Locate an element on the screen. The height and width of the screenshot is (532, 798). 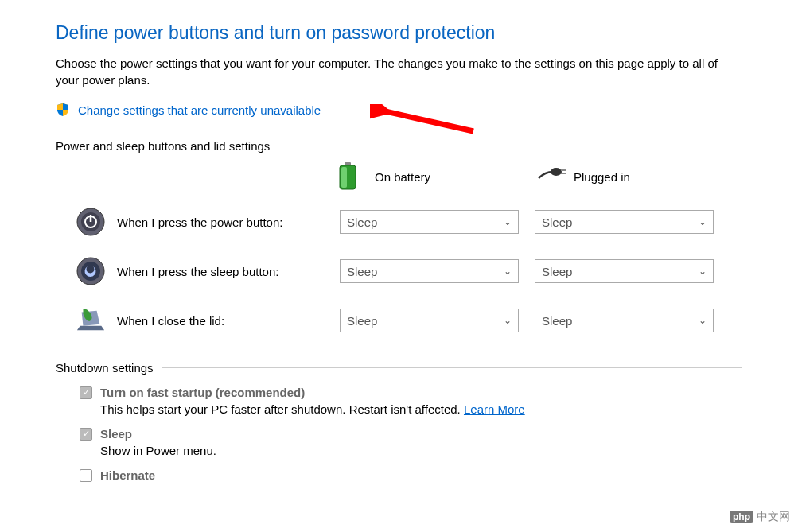
sleep-button-icon is located at coordinates (91, 271).